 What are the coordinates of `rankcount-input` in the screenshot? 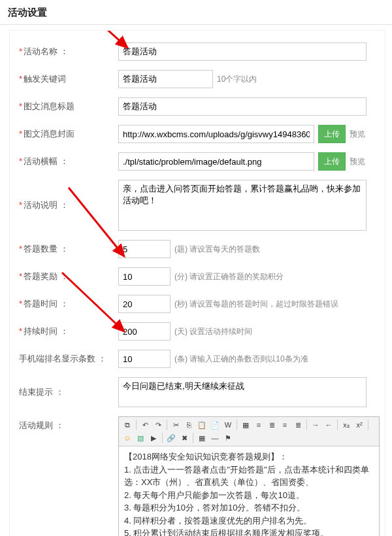 It's located at (144, 359).